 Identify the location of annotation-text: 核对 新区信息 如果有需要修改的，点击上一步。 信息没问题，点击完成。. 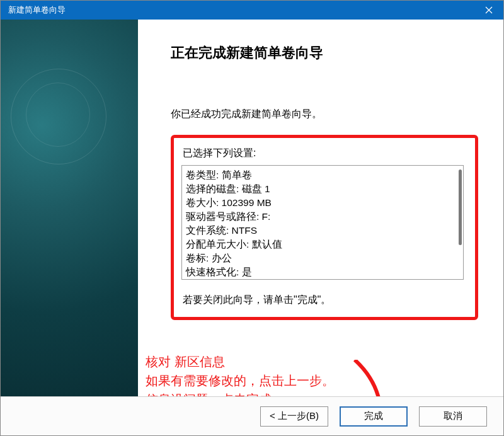
(240, 374).